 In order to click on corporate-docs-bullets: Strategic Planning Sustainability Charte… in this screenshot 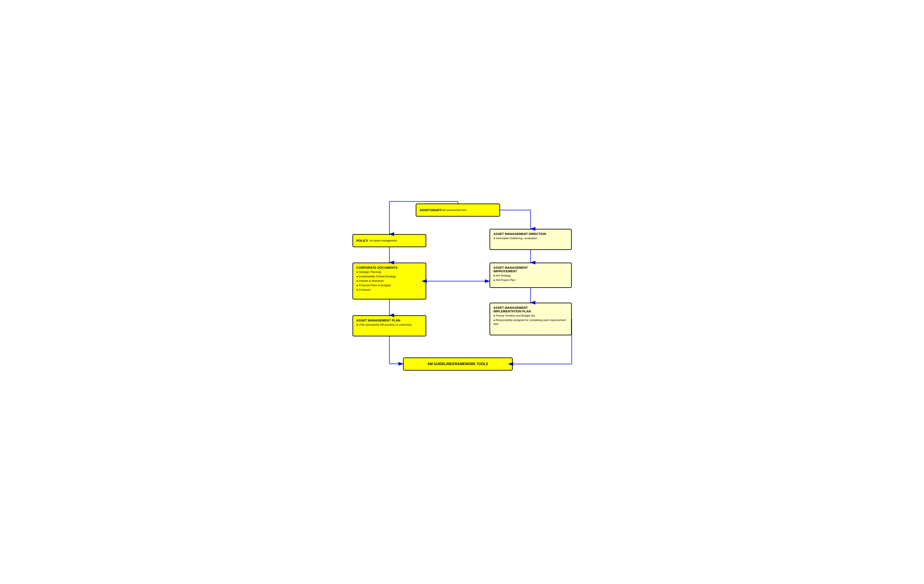, I will do `click(389, 281)`.